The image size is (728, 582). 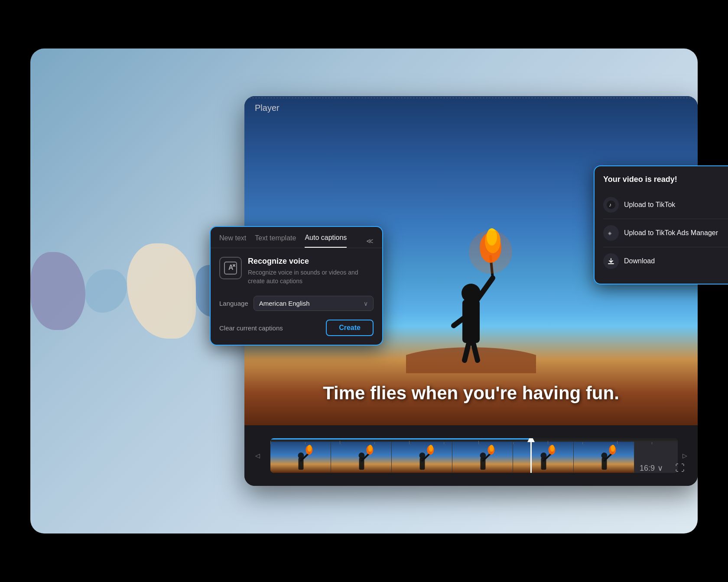 I want to click on panel-actions: Clear current captions Create, so click(x=296, y=328).